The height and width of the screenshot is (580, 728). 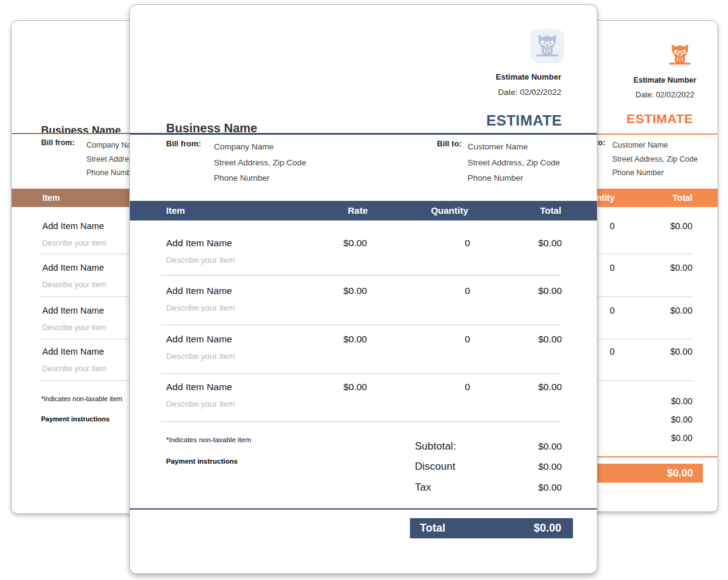 I want to click on bill-to-label: Bill to:, so click(x=449, y=143).